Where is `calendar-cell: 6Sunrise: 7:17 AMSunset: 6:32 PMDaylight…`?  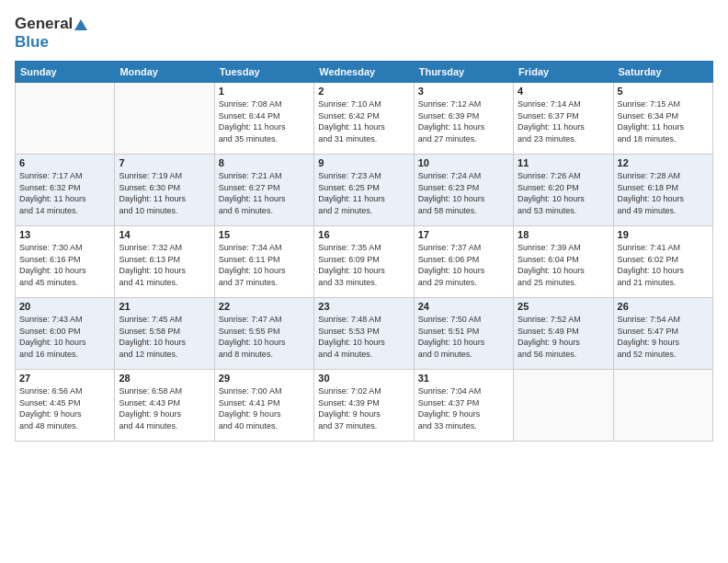 calendar-cell: 6Sunrise: 7:17 AMSunset: 6:32 PMDaylight… is located at coordinates (65, 190).